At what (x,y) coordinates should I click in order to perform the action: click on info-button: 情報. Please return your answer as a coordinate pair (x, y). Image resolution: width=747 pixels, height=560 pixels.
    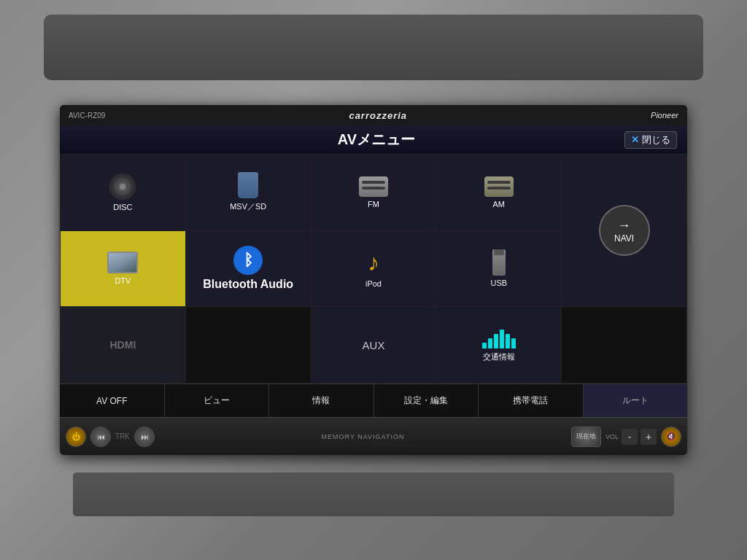
    Looking at the image, I should click on (322, 401).